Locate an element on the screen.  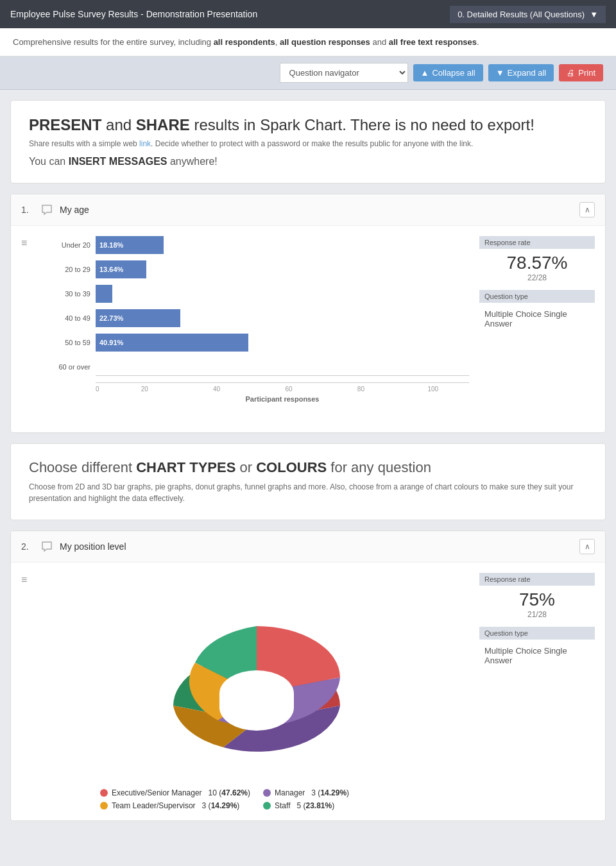
q2-question-type-box: Question type Multiple Choice Single Ans… is located at coordinates (537, 647).